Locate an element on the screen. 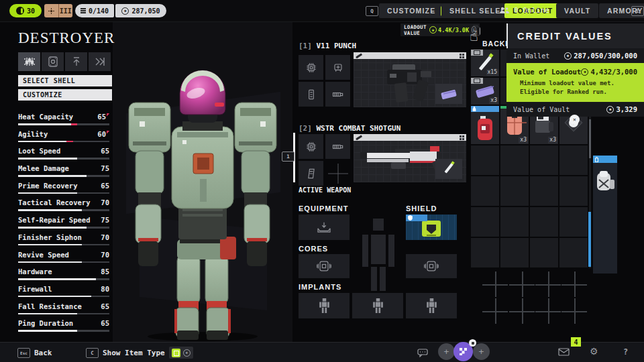  dismiss-tooltip-button: ✕ is located at coordinates (574, 119).